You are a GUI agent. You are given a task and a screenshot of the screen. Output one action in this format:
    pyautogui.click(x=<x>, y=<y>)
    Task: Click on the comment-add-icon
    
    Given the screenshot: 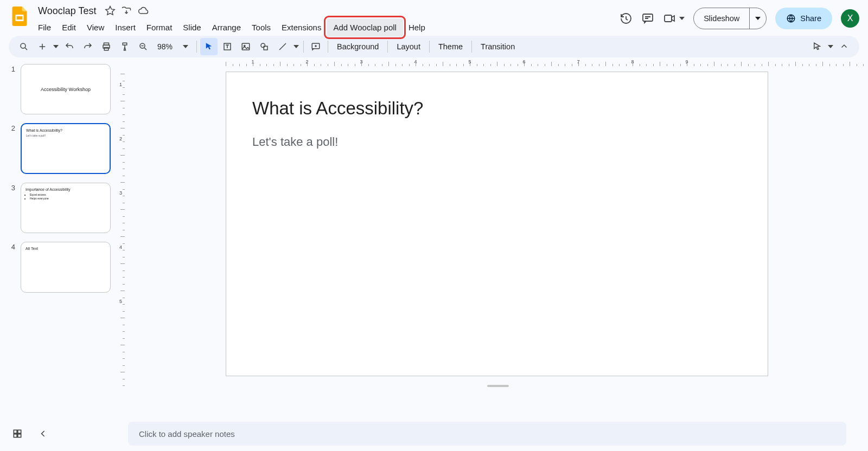 What is the action you would take?
    pyautogui.click(x=316, y=47)
    